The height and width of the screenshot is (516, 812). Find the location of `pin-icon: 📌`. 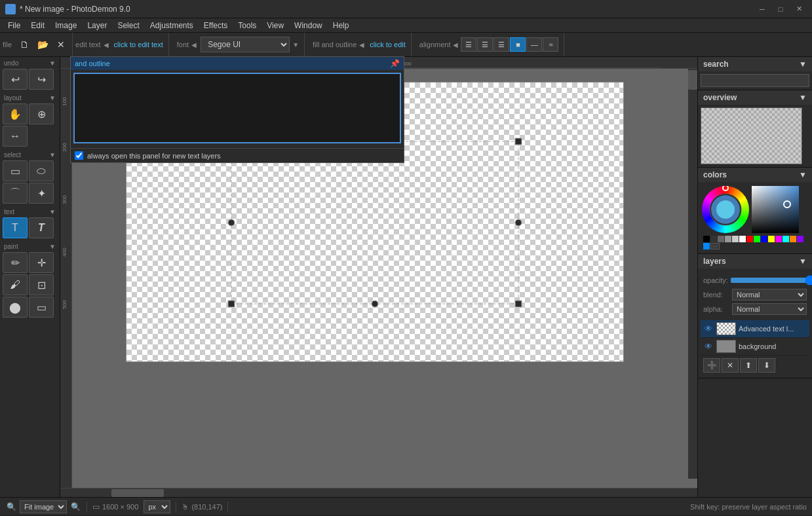

pin-icon: 📌 is located at coordinates (395, 64).